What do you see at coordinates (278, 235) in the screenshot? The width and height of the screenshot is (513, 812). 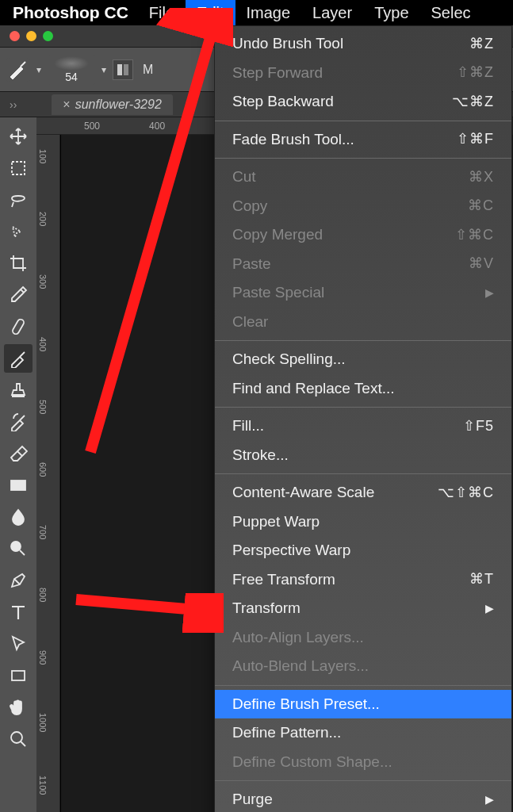 I see `menu-item-label: Copy Merged` at bounding box center [278, 235].